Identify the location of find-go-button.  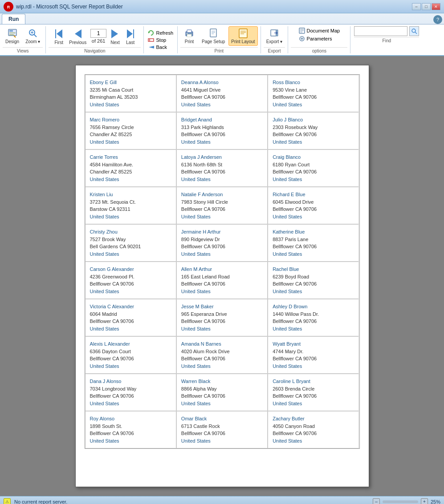
(414, 31).